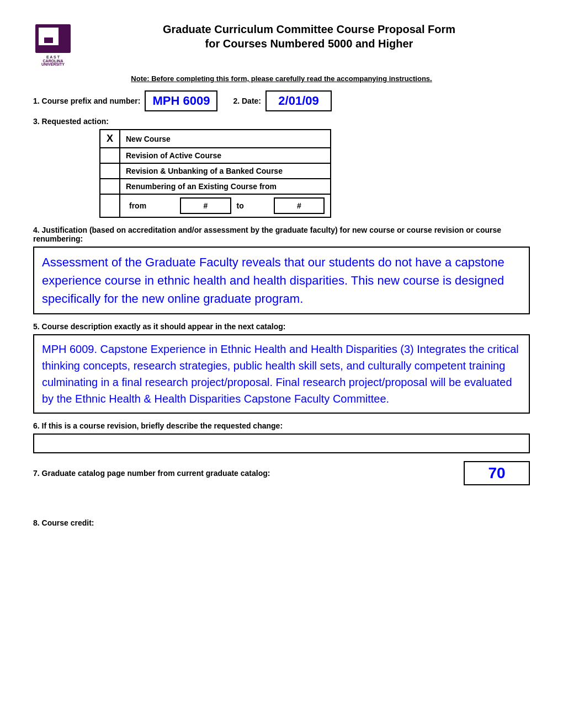  What do you see at coordinates (282, 437) in the screenshot?
I see `revision-section: 6. If this is a course revision, briefly…` at bounding box center [282, 437].